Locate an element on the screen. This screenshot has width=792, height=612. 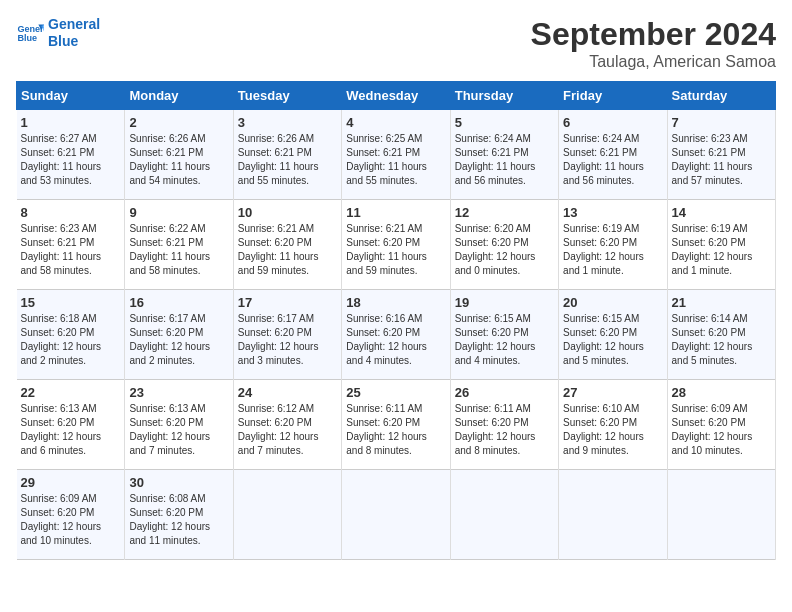
calendar-cell: 10Sunrise: 6:21 AM Sunset: 6:20 PM Dayli… is located at coordinates (287, 245).